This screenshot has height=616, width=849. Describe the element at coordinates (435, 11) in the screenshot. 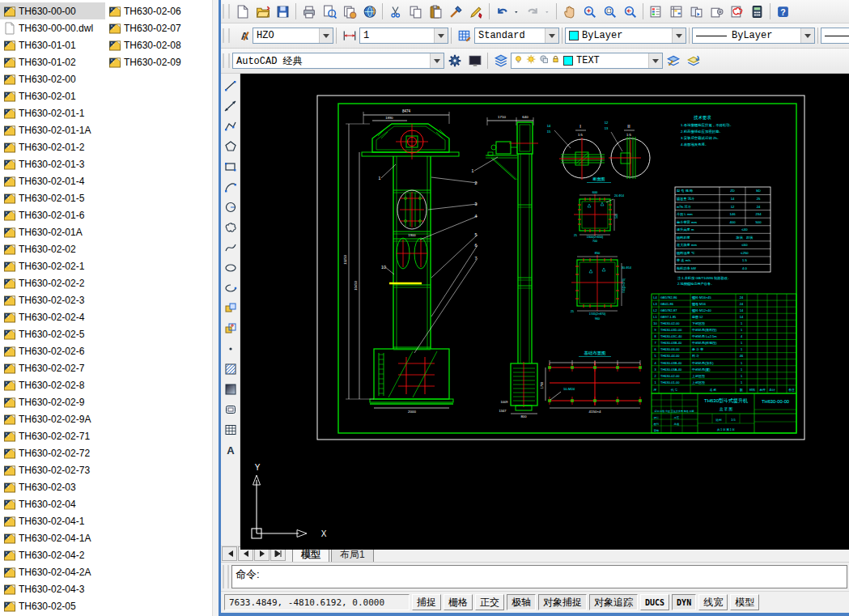

I see `paste-icon` at that location.